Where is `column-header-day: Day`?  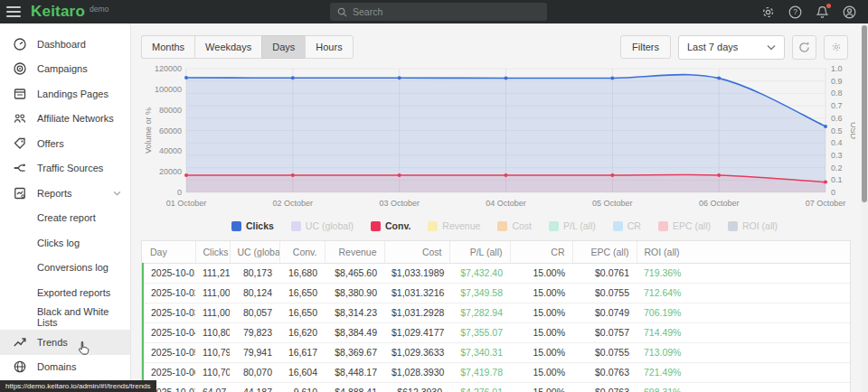
column-header-day: Day is located at coordinates (169, 252).